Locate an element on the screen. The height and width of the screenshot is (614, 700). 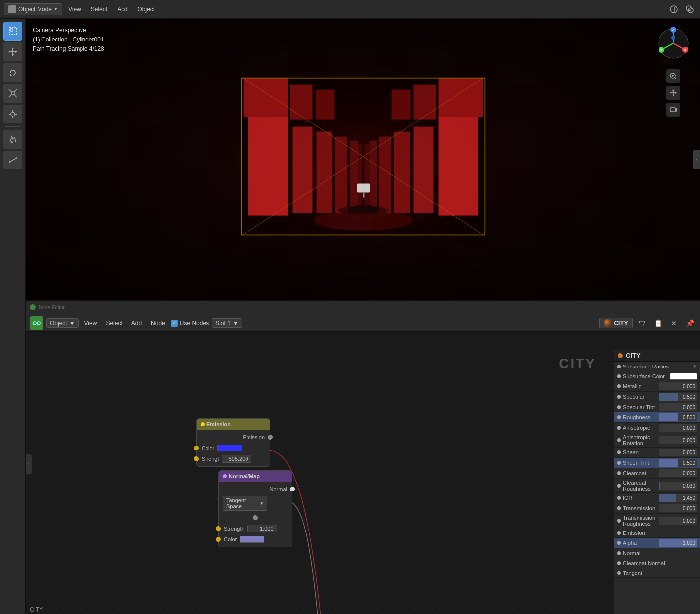
prop-alpha-bar: 1.000 is located at coordinates (678, 543).